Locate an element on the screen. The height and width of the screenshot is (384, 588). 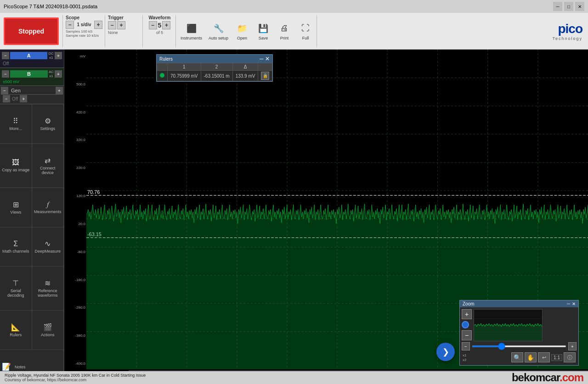
zoom-plus-button: + is located at coordinates (467, 314).